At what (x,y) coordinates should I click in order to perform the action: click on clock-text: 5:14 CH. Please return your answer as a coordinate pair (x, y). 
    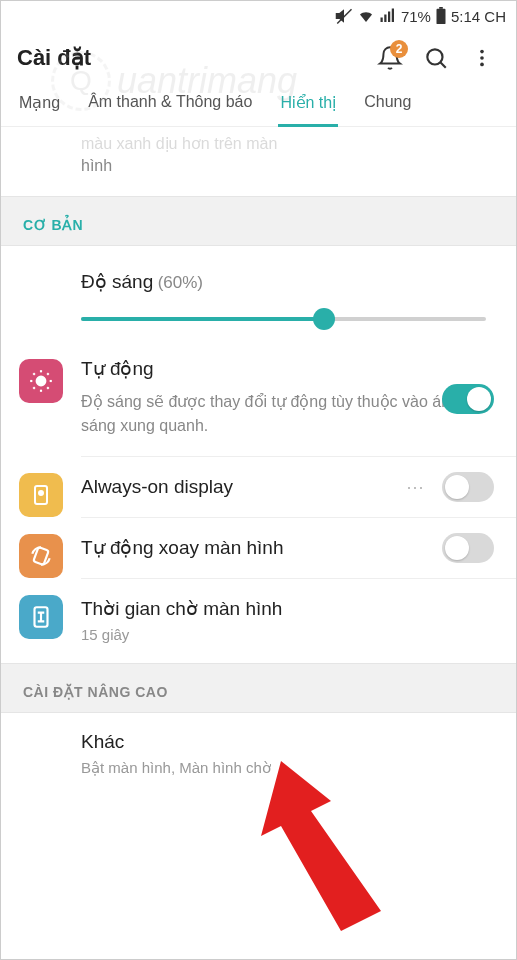
    Looking at the image, I should click on (478, 16).